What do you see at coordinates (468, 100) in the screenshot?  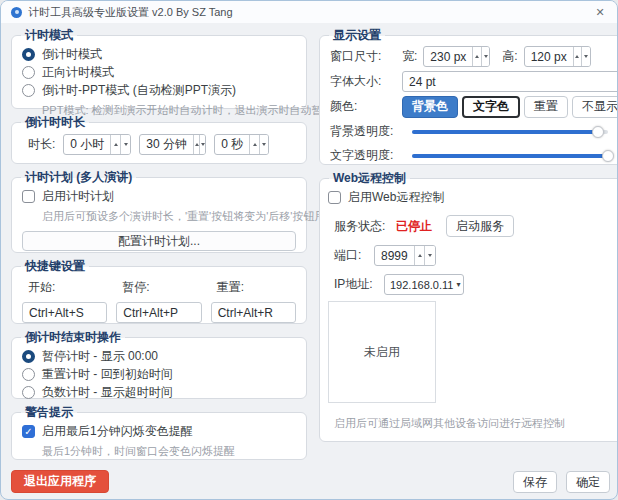 I see `display-settings-group: 显示设置 窗口尺寸: 宽: 230 px 高: 120 px` at bounding box center [468, 100].